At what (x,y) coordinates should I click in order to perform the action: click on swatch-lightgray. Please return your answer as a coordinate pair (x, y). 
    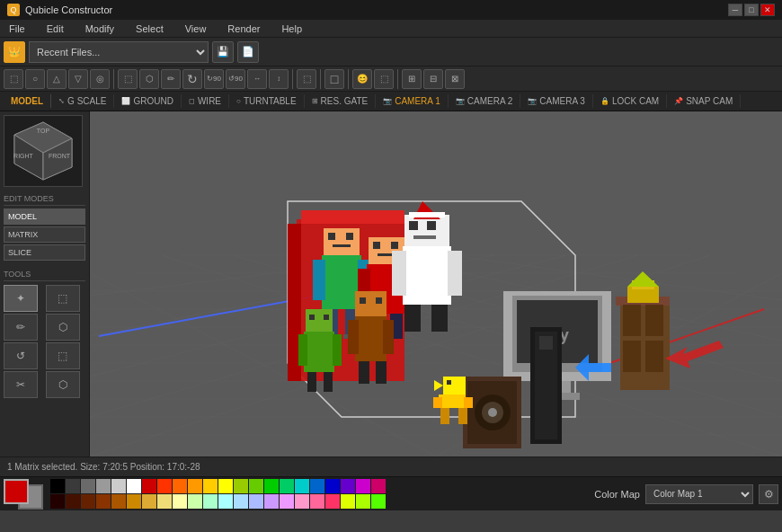
    Looking at the image, I should click on (103, 486).